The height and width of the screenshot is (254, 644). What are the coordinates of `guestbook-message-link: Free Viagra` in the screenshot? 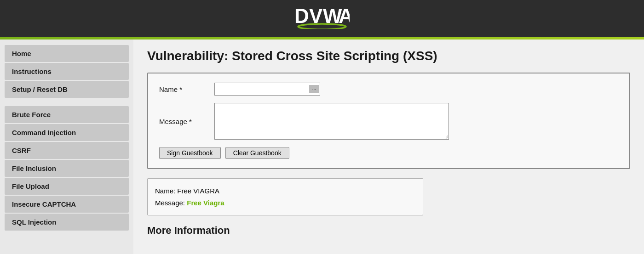 It's located at (205, 203).